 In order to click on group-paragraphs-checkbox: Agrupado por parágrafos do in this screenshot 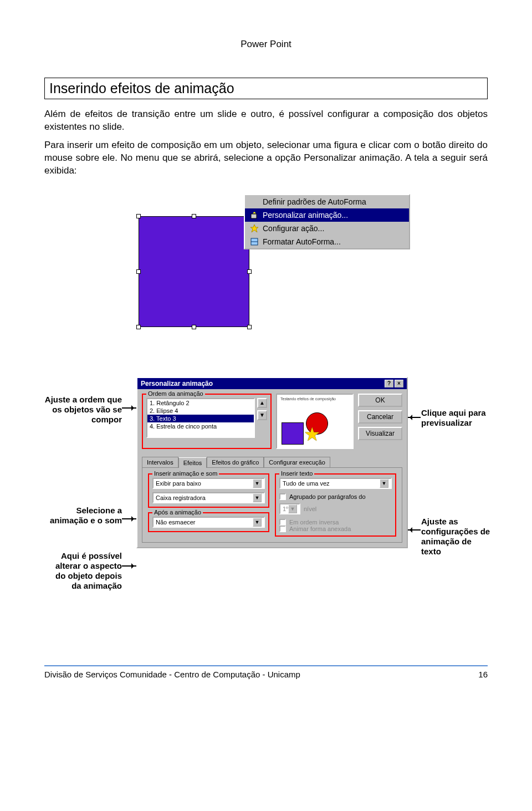, I will do `click(336, 497)`.